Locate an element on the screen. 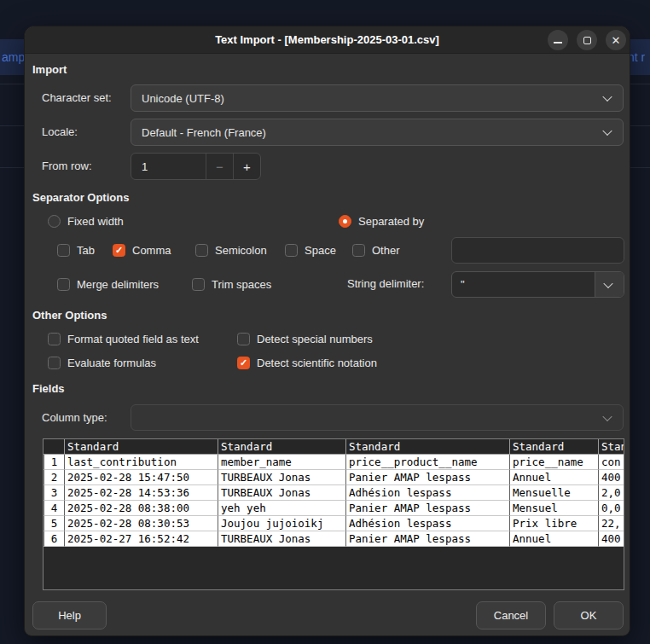 The image size is (650, 644). character-set-select: Unicode (UTF-8) is located at coordinates (377, 98).